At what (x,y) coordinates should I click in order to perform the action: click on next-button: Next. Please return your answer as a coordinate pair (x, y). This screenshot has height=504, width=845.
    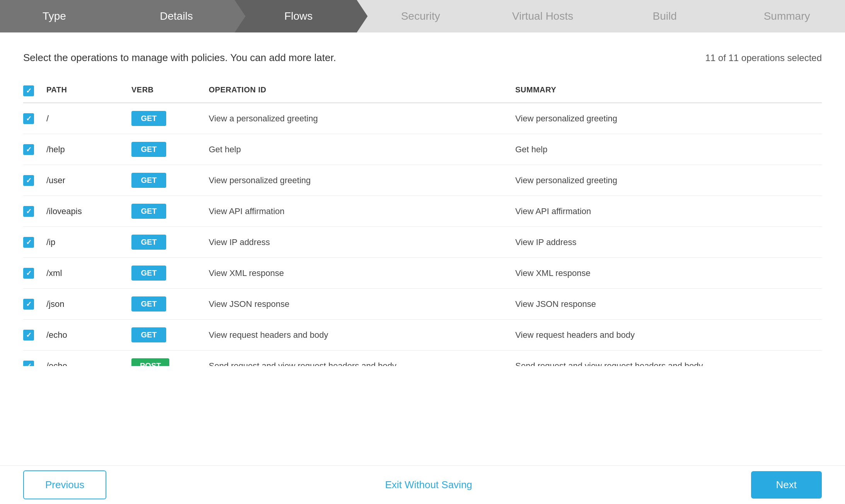
    Looking at the image, I should click on (786, 485).